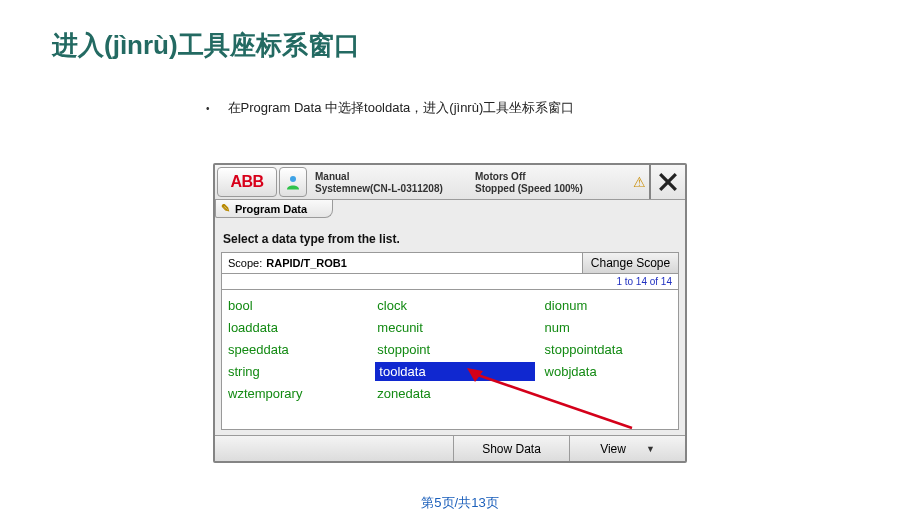  What do you see at coordinates (450, 305) in the screenshot?
I see `table-row: bool clock dionum` at bounding box center [450, 305].